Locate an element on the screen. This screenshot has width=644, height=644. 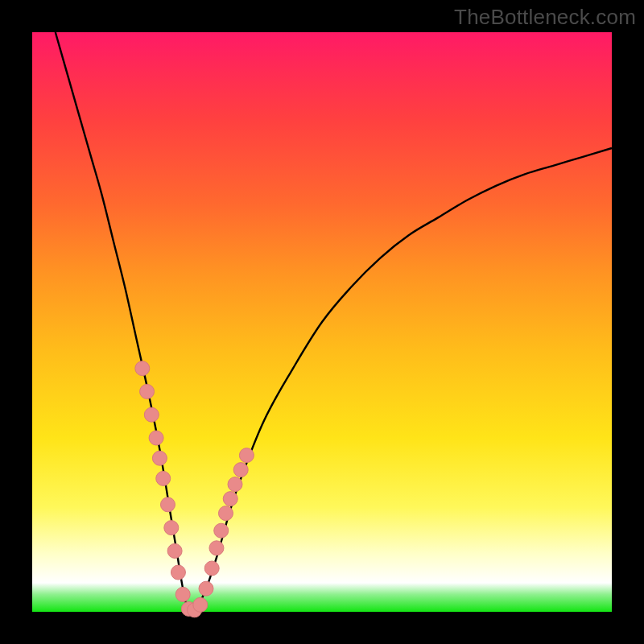
watermark-text: TheBottleneck.com is located at coordinates (545, 18).